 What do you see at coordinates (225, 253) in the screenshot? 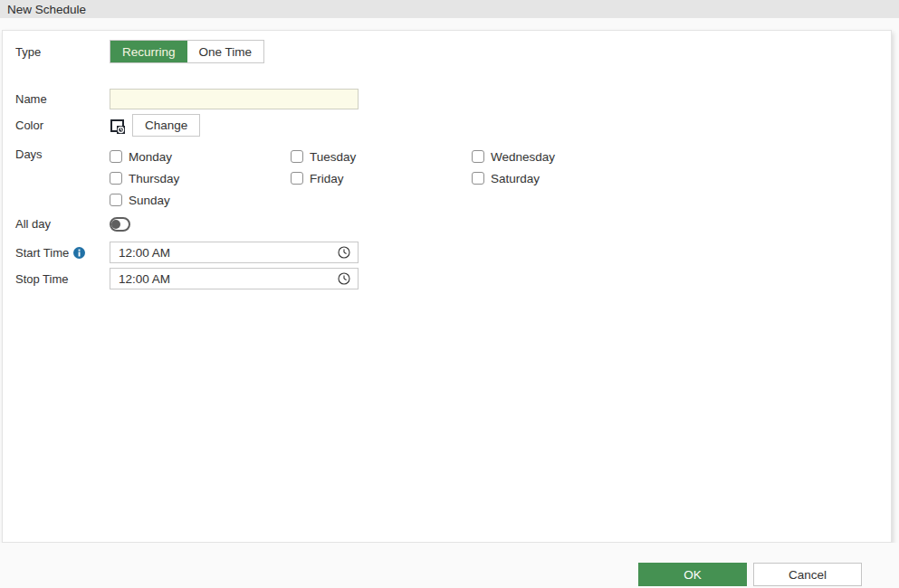
I see `start-time-value: 12:00 AM` at bounding box center [225, 253].